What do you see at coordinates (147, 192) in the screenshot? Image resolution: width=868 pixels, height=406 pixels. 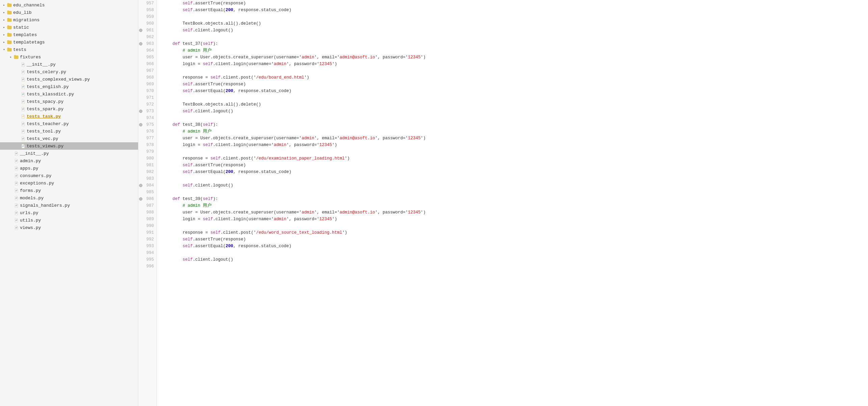 I see `line-num-985: 985` at bounding box center [147, 192].